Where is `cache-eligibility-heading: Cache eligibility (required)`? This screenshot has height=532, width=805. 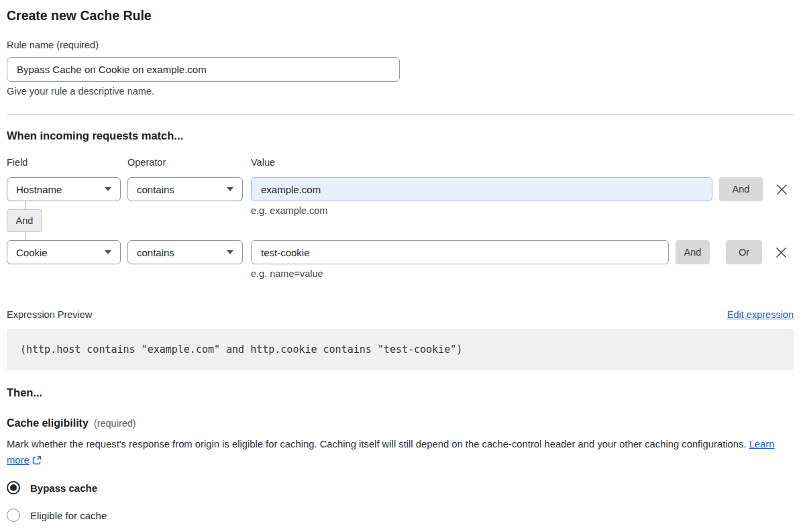 cache-eligibility-heading: Cache eligibility (required) is located at coordinates (400, 423).